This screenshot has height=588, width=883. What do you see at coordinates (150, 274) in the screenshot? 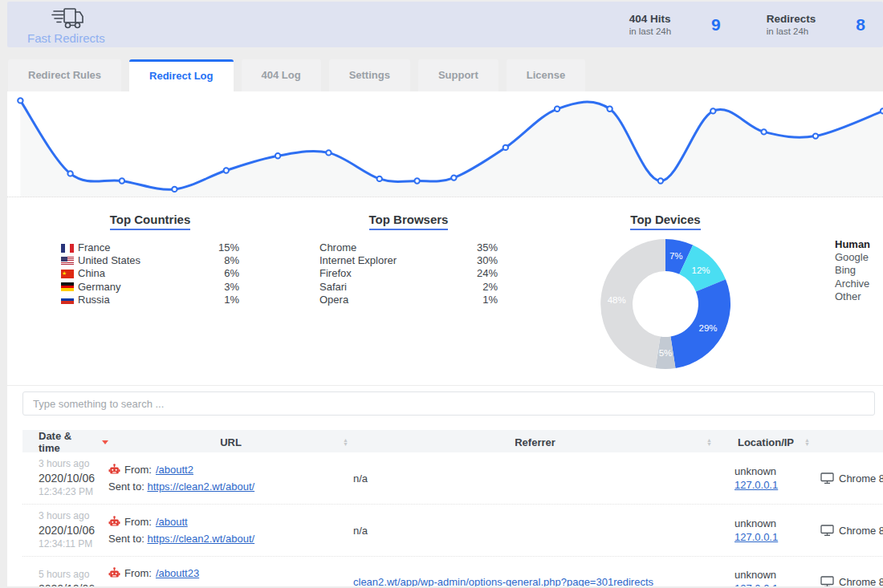
I see `list-item: China6%` at bounding box center [150, 274].